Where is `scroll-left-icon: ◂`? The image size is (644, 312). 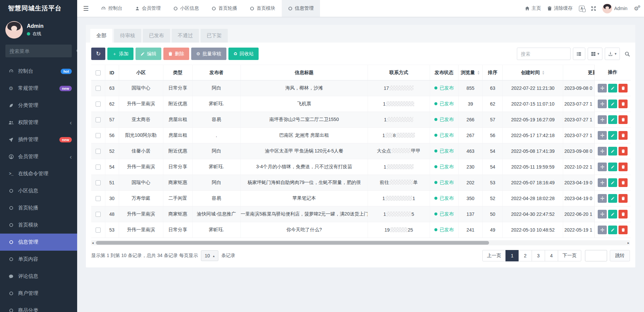
scroll-left-icon: ◂ is located at coordinates (93, 243).